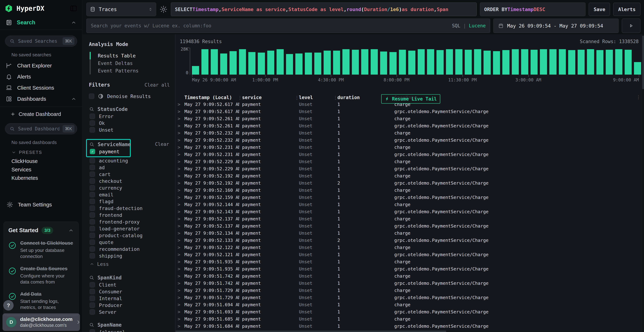  Describe the element at coordinates (600, 10) in the screenshot. I see `save-button: Save` at that location.